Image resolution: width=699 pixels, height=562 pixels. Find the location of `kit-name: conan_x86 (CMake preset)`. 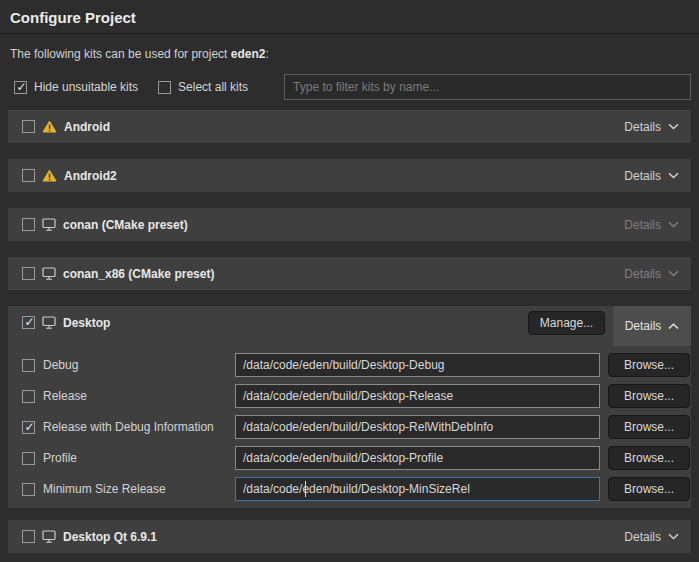

kit-name: conan_x86 (CMake preset) is located at coordinates (138, 274).